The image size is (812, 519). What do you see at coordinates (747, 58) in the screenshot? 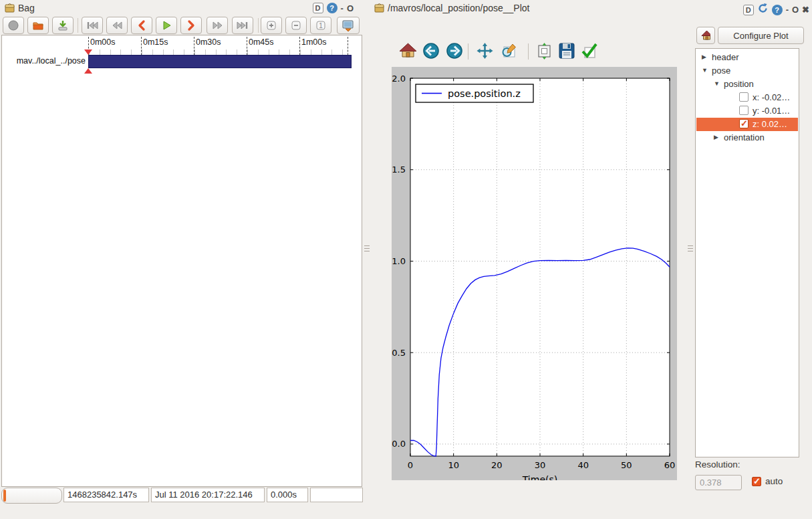
I see `tree-item-header: ▶ header` at bounding box center [747, 58].